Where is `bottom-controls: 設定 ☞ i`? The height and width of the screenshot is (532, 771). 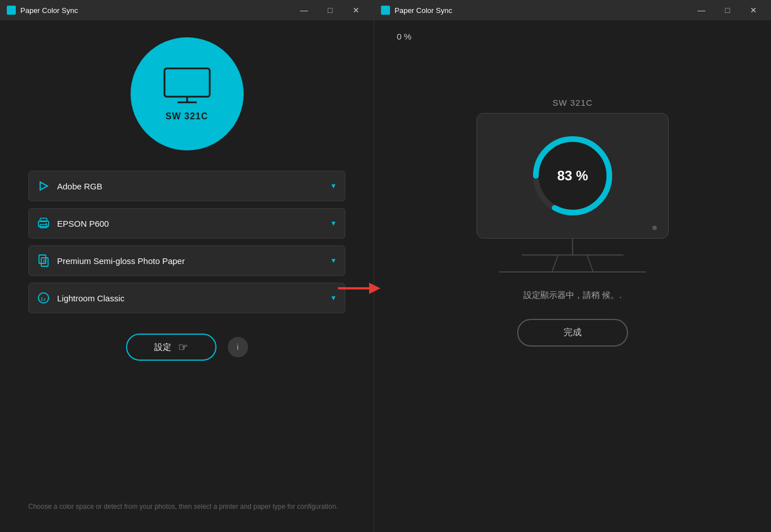
bottom-controls: 設定 ☞ i is located at coordinates (187, 347).